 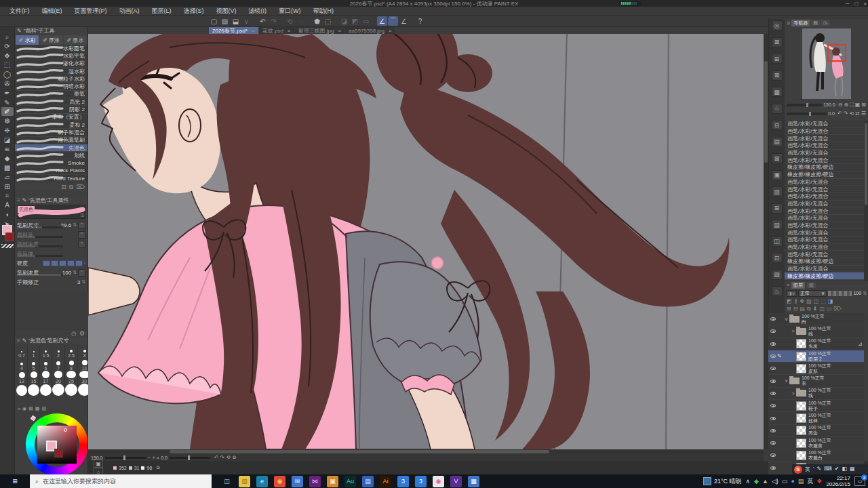 I want to click on expand-icon: ›, so click(x=85, y=263).